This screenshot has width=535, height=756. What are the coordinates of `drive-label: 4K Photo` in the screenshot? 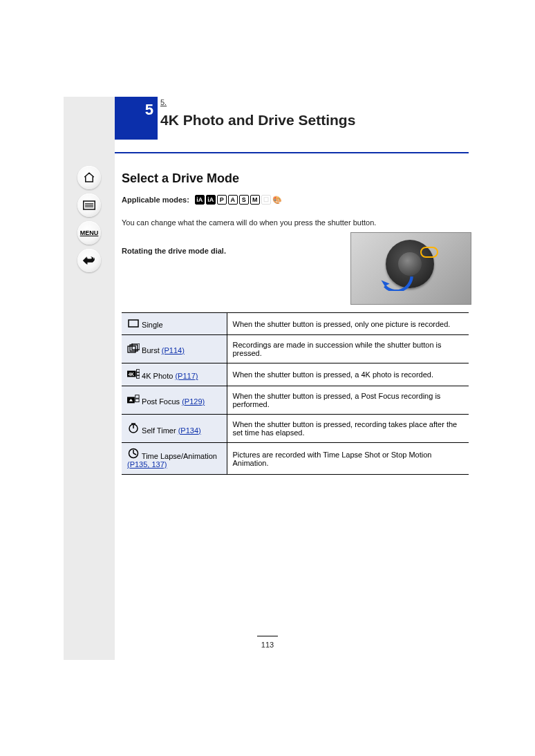 It's located at (158, 376).